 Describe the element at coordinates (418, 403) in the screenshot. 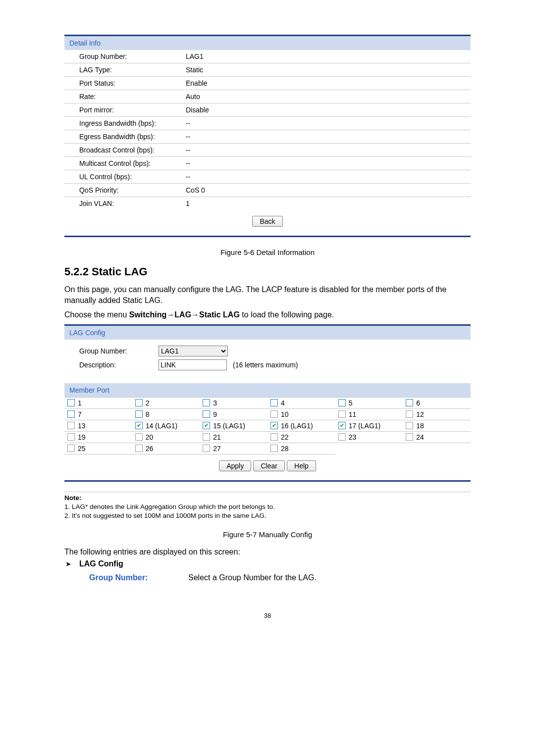

I see `port-label: 6` at that location.